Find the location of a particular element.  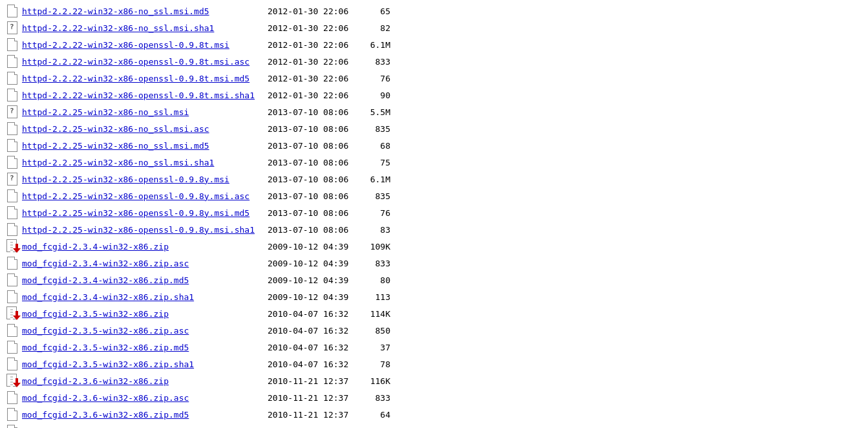

file-link: httpd-2.2.22-win32-x86-no_ssl.msi.sha1 is located at coordinates (145, 28).